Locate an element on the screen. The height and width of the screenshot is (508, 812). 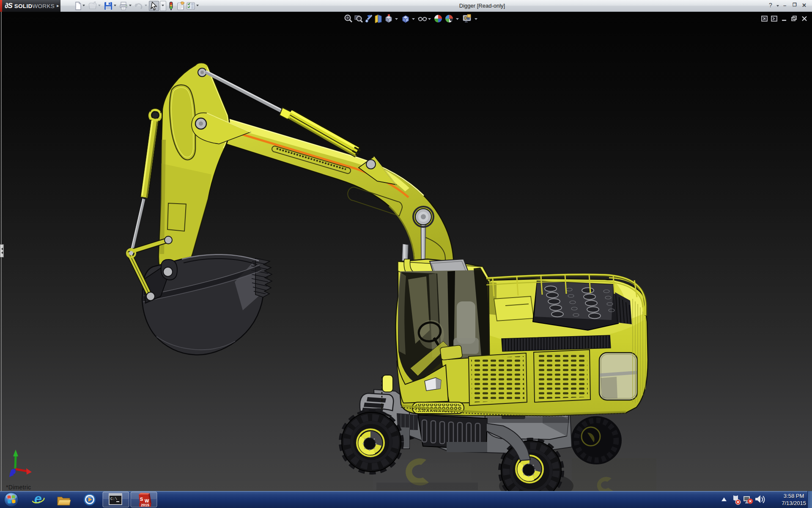
svg-text: 2015 is located at coordinates (145, 505).